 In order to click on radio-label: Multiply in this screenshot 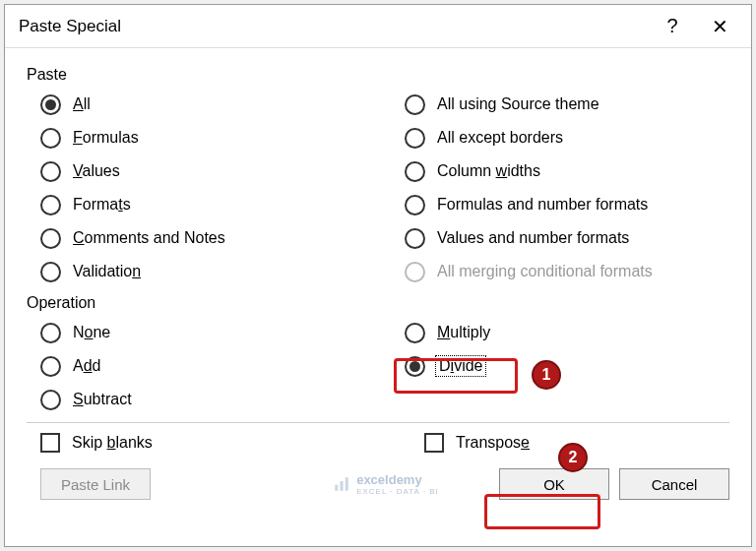, I will do `click(464, 333)`.